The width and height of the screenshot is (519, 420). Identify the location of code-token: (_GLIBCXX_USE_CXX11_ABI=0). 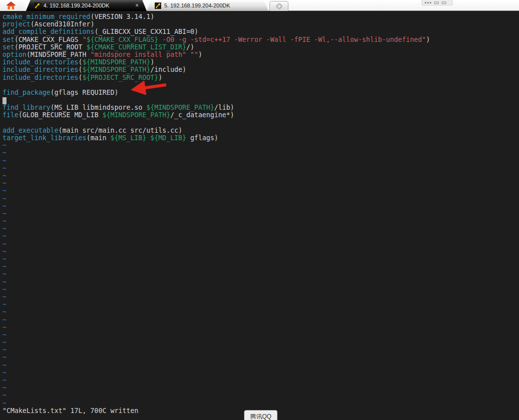
(146, 32).